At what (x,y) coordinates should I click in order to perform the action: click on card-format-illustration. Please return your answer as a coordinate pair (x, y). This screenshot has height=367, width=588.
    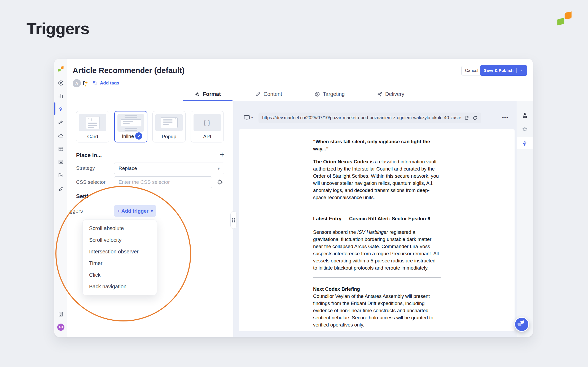
    Looking at the image, I should click on (93, 123).